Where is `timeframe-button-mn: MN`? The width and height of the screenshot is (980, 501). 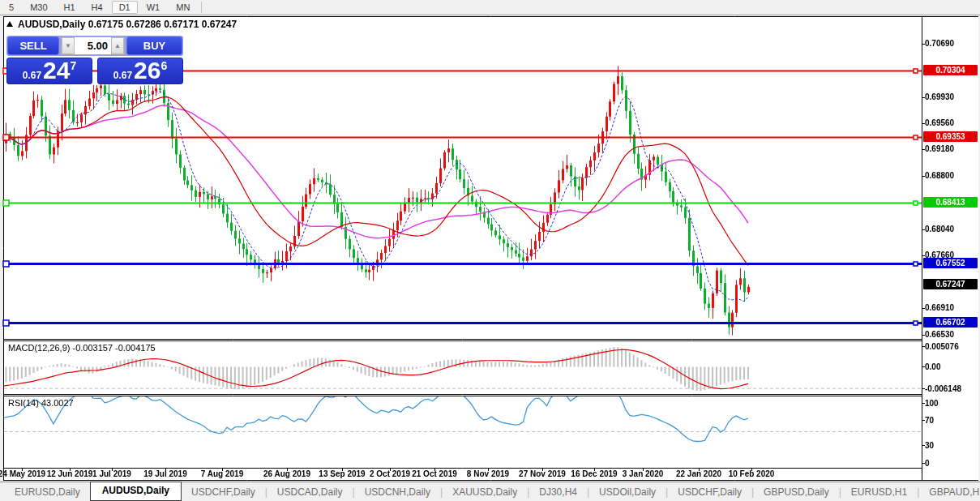 timeframe-button-mn: MN is located at coordinates (183, 7).